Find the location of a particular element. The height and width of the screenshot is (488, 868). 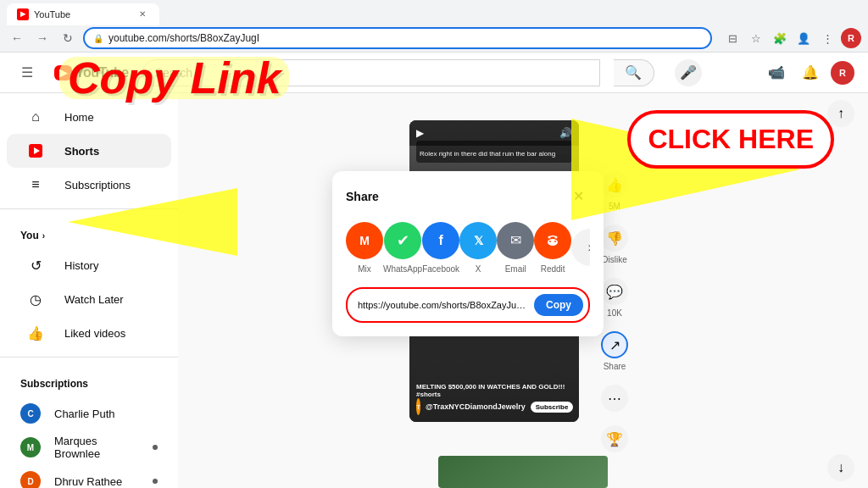

reddit-icon is located at coordinates (553, 241).